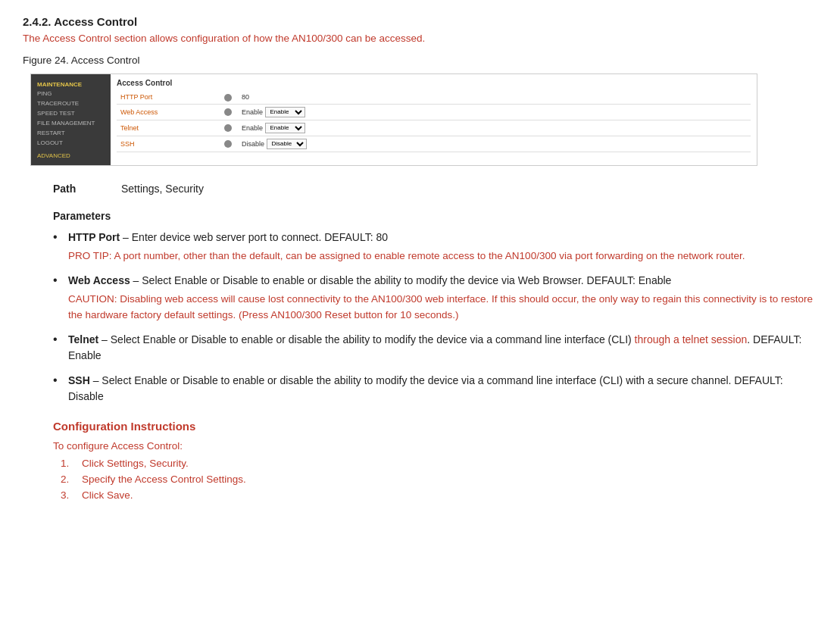  What do you see at coordinates (691, 339) in the screenshot?
I see `param-desc-telnet-link: through a telnet session` at bounding box center [691, 339].